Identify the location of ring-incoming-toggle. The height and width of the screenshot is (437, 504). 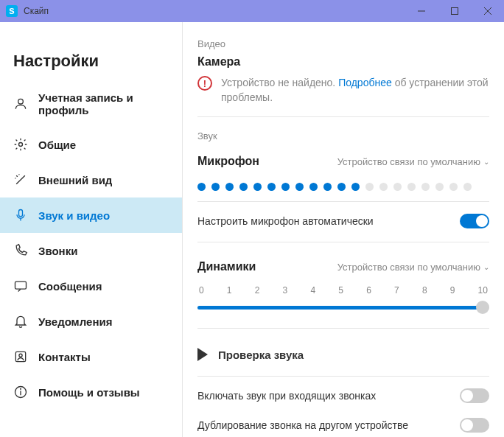
(475, 396).